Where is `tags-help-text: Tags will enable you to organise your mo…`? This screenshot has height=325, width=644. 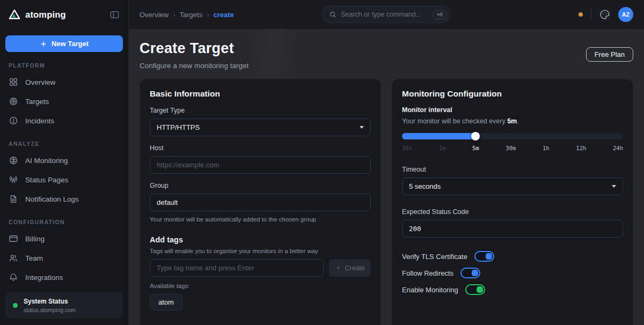
tags-help-text: Tags will enable you to organise your mo… is located at coordinates (260, 251).